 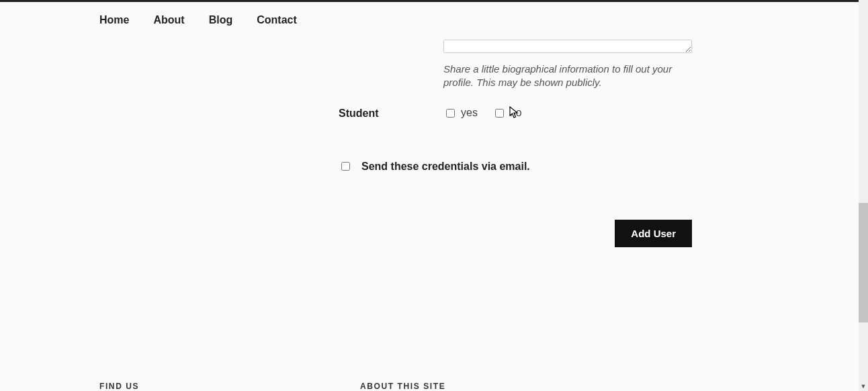 I want to click on student-yes-option: yes, so click(x=461, y=113).